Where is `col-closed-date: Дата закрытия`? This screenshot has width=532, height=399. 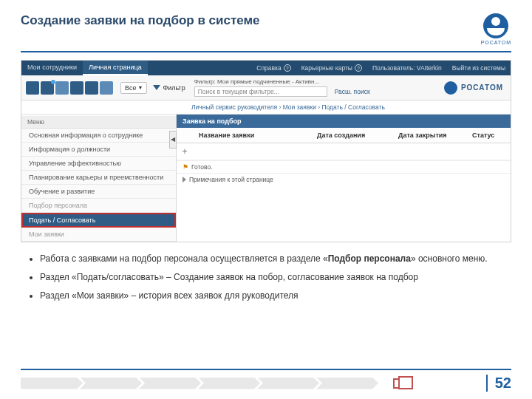 col-closed-date: Дата закрытия is located at coordinates (429, 135).